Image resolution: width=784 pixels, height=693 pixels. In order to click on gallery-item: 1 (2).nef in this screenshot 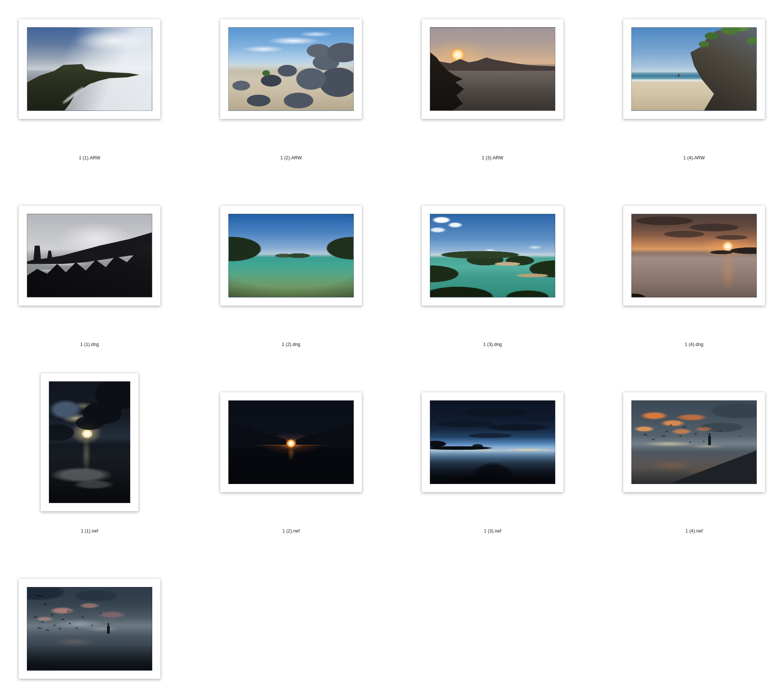, I will do `click(291, 466)`.